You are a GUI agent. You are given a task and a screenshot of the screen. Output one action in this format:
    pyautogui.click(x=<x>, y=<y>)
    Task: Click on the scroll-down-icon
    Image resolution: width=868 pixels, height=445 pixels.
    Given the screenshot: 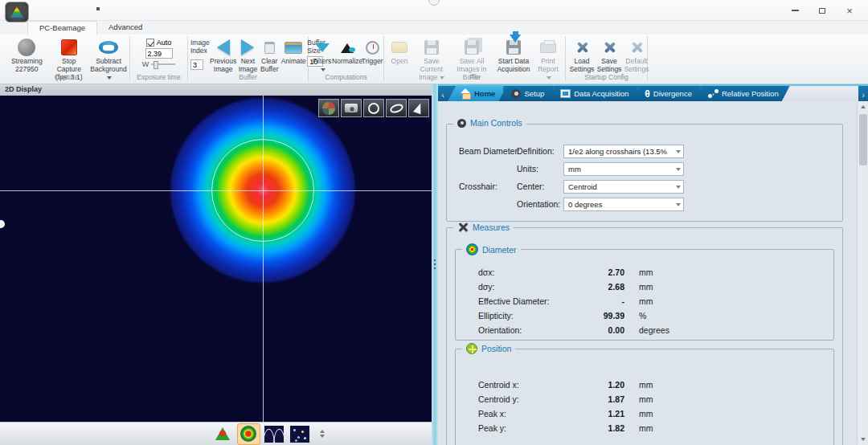 What is the action you would take?
    pyautogui.click(x=863, y=439)
    